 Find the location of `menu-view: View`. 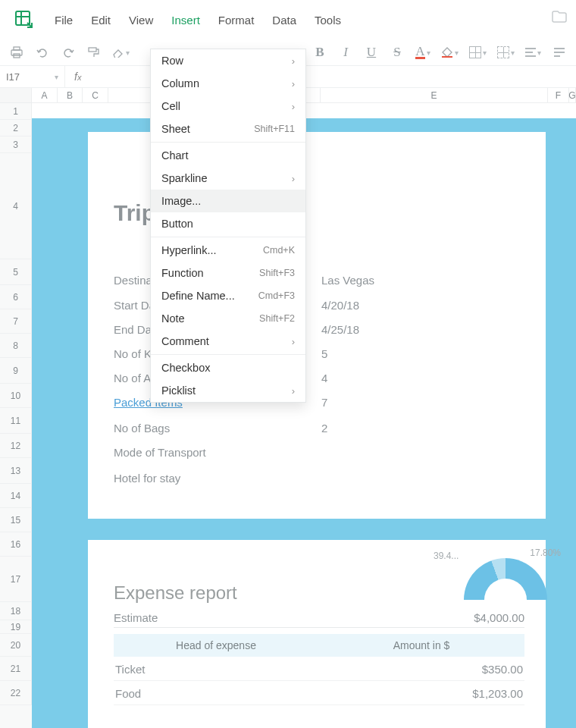

menu-view: View is located at coordinates (141, 20).